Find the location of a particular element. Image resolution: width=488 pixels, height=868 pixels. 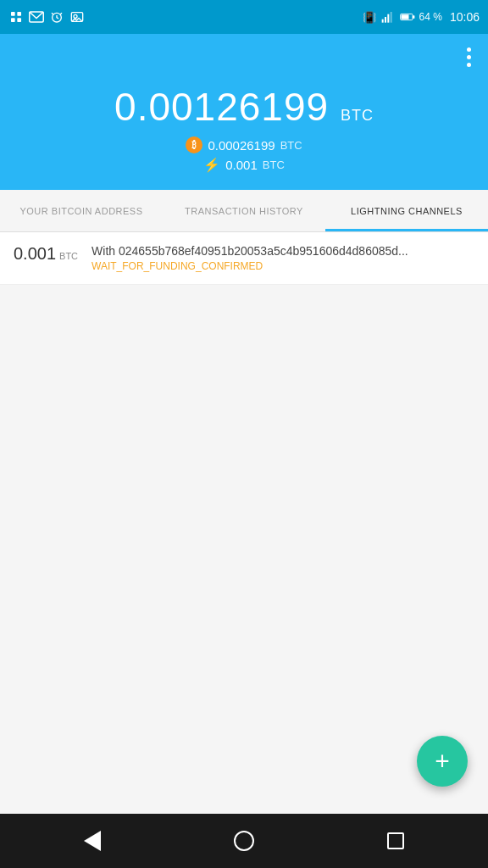

channel-list-item: 0.001 BTC With 024655b768ef40951b20053a5… is located at coordinates (244, 259).